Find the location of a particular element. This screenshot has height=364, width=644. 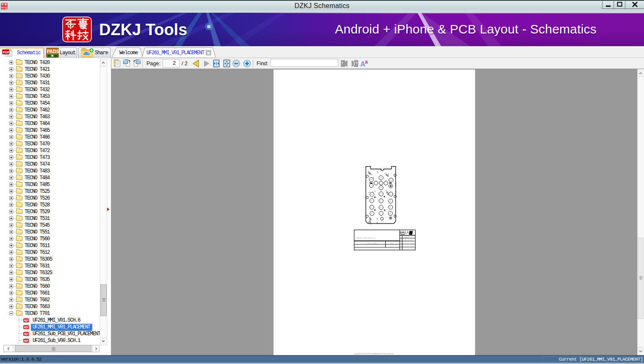

svg-text: PADS is located at coordinates (53, 51).